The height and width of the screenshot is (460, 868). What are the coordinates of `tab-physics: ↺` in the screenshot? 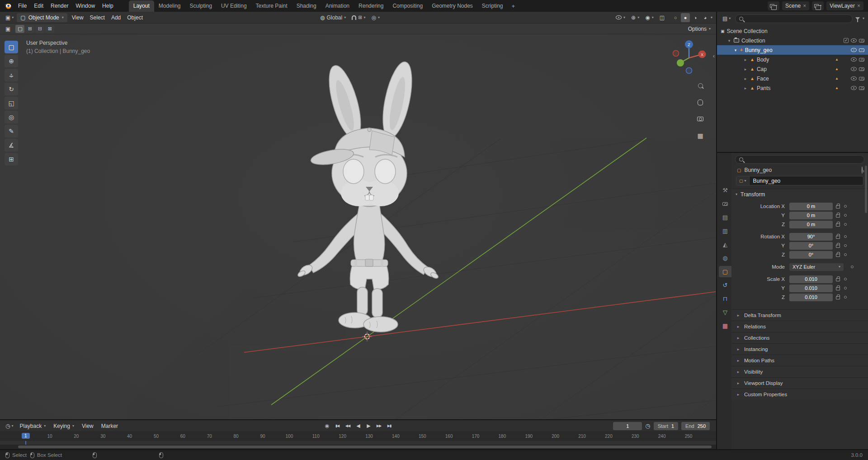 It's located at (725, 285).